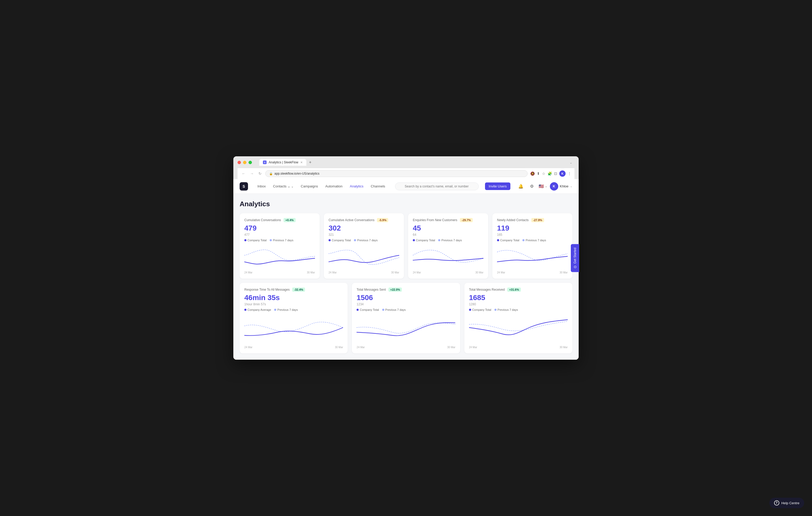 The height and width of the screenshot is (516, 812). What do you see at coordinates (406, 186) in the screenshot?
I see `app-navbar: S Inbox Contacts ⌄ Campaigns Automation …` at bounding box center [406, 186].